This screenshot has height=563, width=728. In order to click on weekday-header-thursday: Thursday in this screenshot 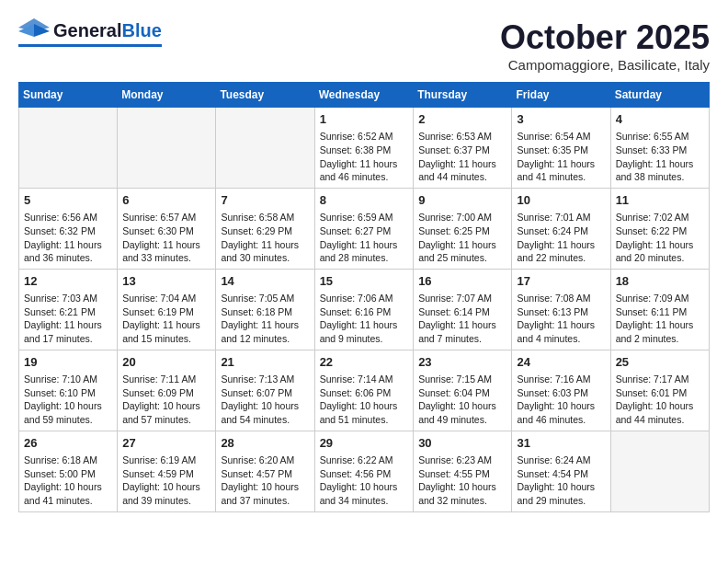, I will do `click(463, 96)`.